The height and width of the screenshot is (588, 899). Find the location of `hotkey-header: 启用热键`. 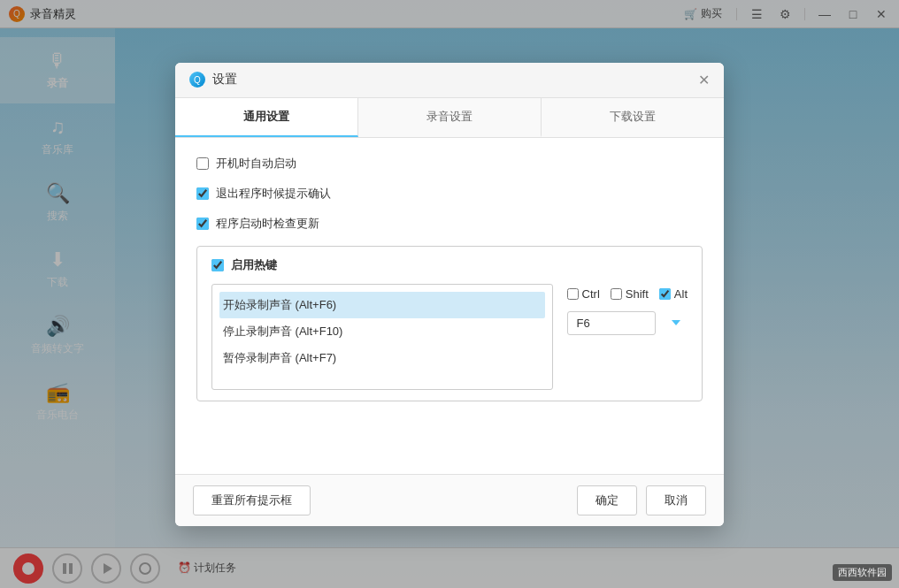

hotkey-header: 启用热键 is located at coordinates (450, 265).